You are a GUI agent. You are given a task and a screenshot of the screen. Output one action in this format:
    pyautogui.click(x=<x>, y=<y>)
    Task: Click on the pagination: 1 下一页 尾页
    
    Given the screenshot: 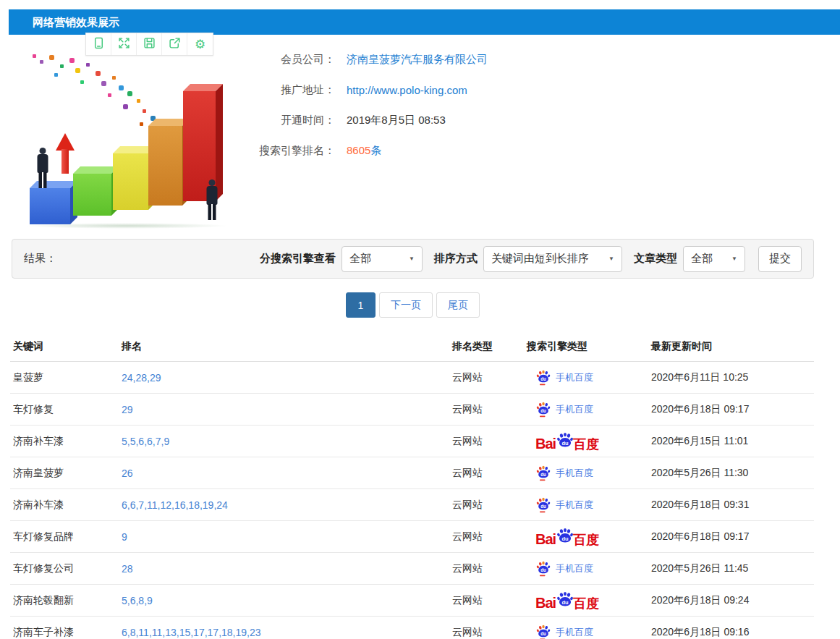 What is the action you would take?
    pyautogui.click(x=412, y=305)
    